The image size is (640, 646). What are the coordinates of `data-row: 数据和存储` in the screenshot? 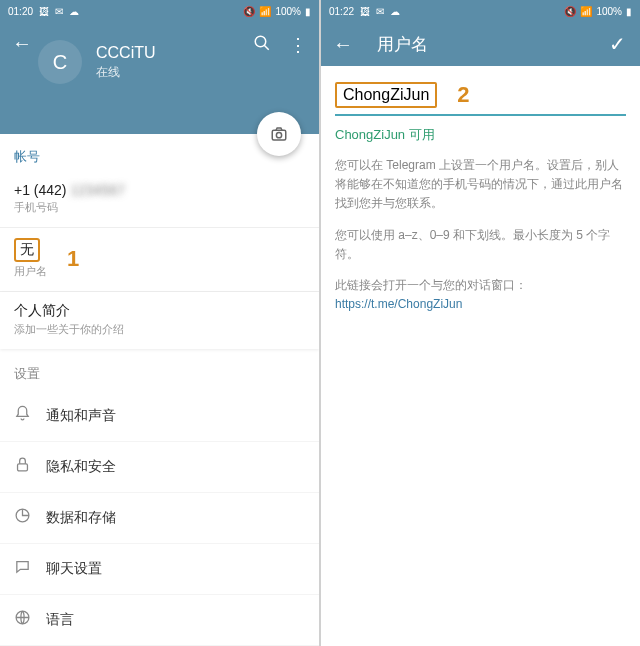 It's located at (160, 518).